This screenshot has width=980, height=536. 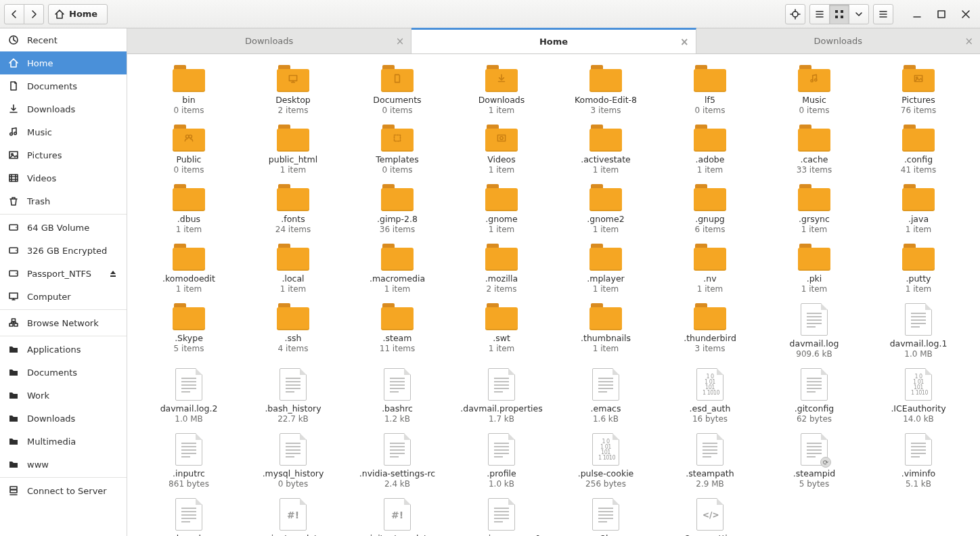 I want to click on file-item: Desktop2 items, so click(x=293, y=89).